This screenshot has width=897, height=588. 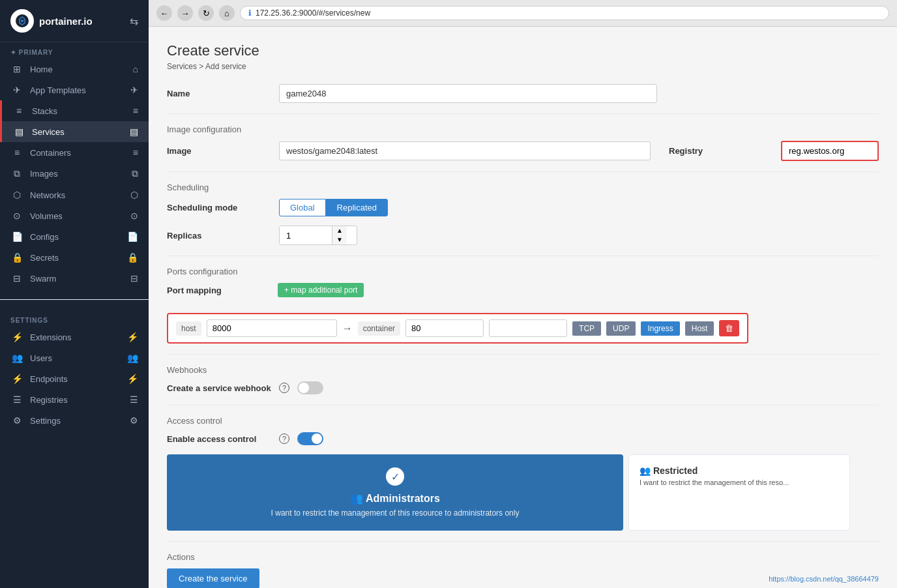 What do you see at coordinates (739, 482) in the screenshot?
I see `restricted-card-desc: I want to restrict the management of thi…` at bounding box center [739, 482].